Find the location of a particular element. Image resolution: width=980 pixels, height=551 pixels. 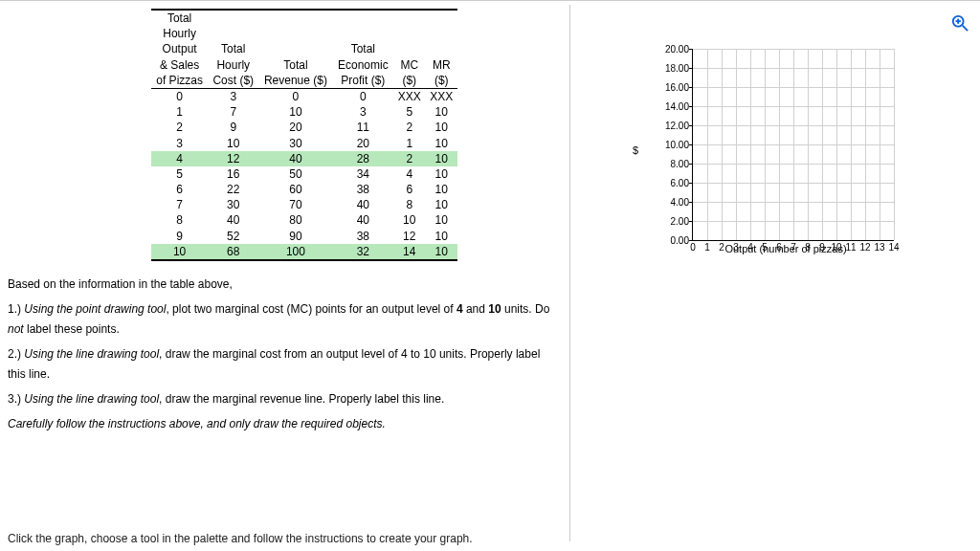

table-cell: 9 is located at coordinates (180, 236).